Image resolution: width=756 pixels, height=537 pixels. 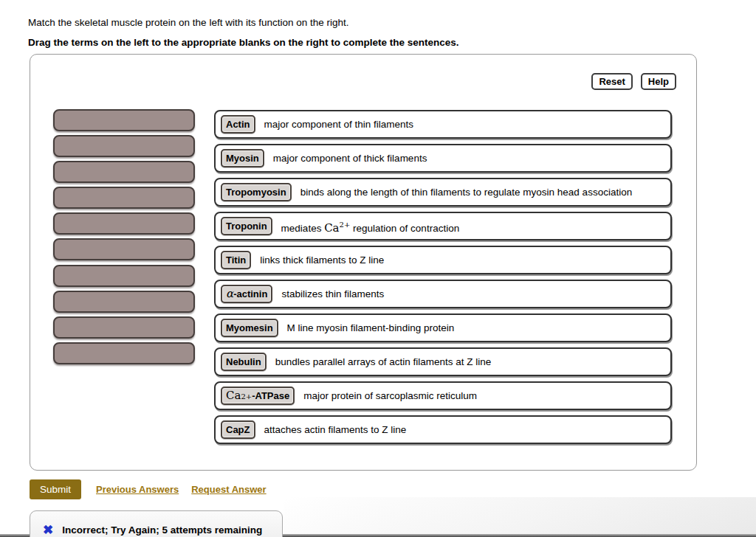 What do you see at coordinates (55, 490) in the screenshot?
I see `submit-button: Submit` at bounding box center [55, 490].